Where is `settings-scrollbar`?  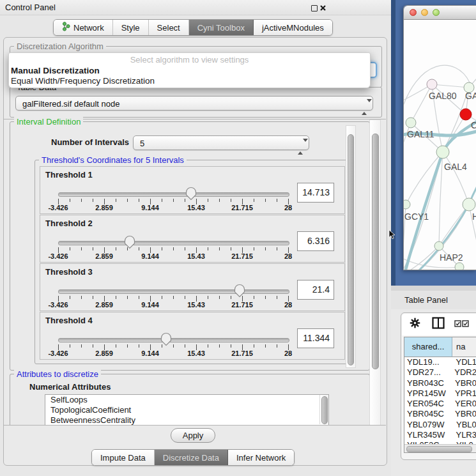 settings-scrollbar is located at coordinates (375, 273).